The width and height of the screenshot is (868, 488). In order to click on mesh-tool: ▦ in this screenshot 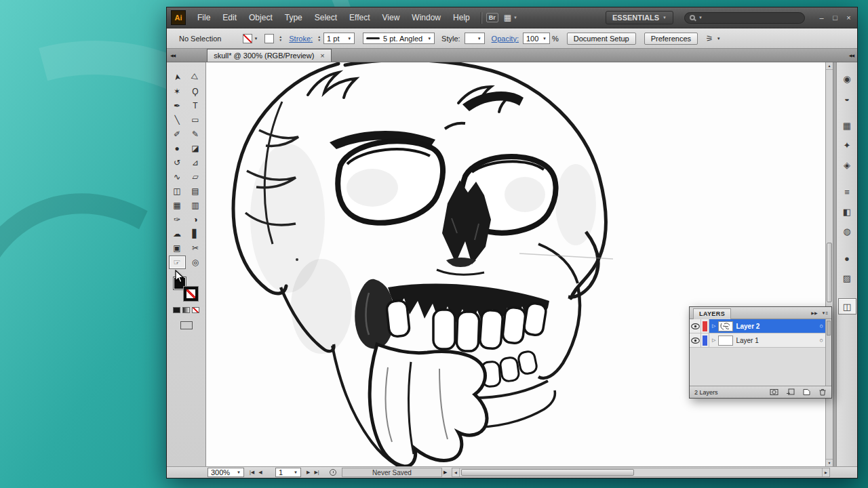, I will do `click(178, 205)`.